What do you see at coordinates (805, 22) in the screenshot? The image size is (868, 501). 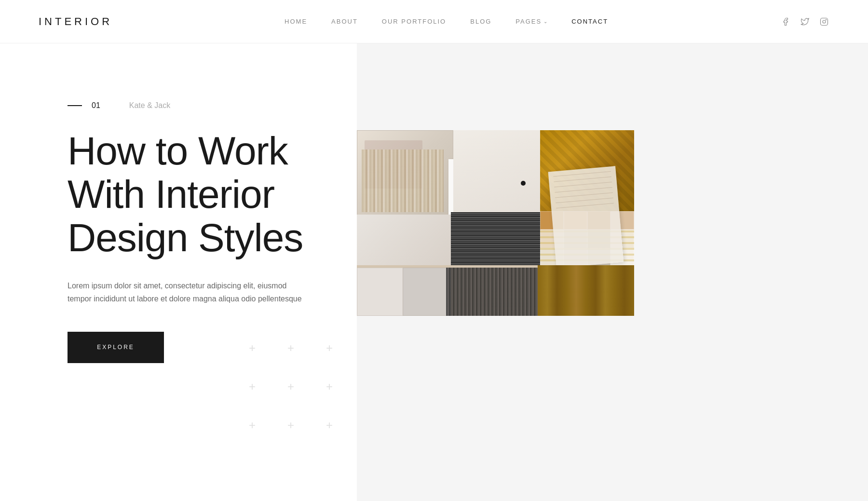 I see `twitter-icon` at bounding box center [805, 22].